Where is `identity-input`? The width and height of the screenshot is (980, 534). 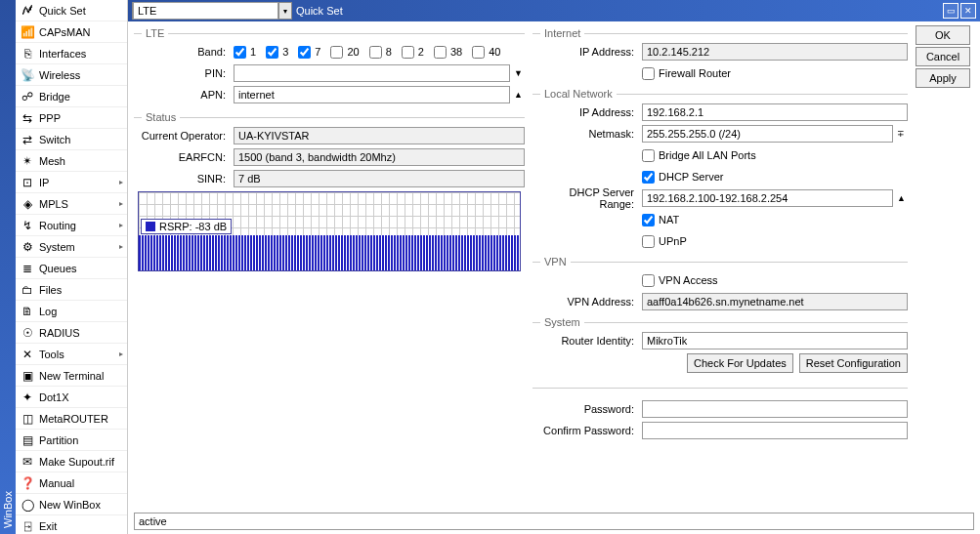 identity-input is located at coordinates (775, 341).